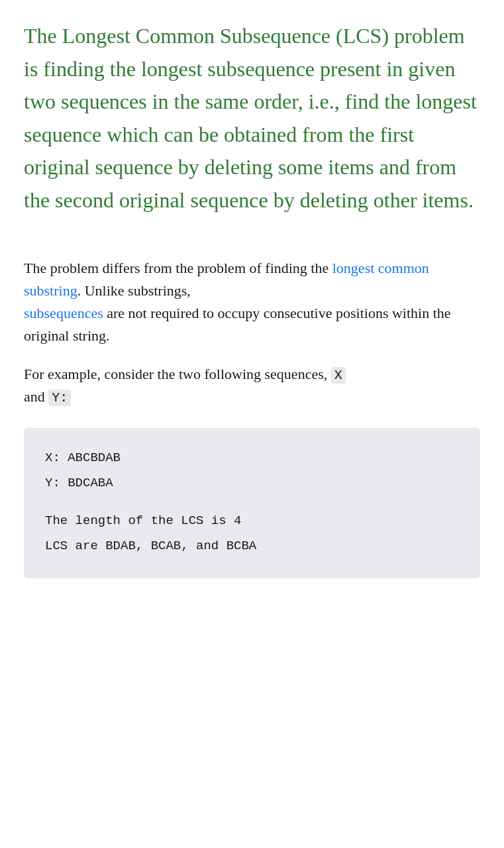  What do you see at coordinates (252, 546) in the screenshot?
I see `code-line-4: LCS are BDAB, BCAB, and BCBA` at bounding box center [252, 546].